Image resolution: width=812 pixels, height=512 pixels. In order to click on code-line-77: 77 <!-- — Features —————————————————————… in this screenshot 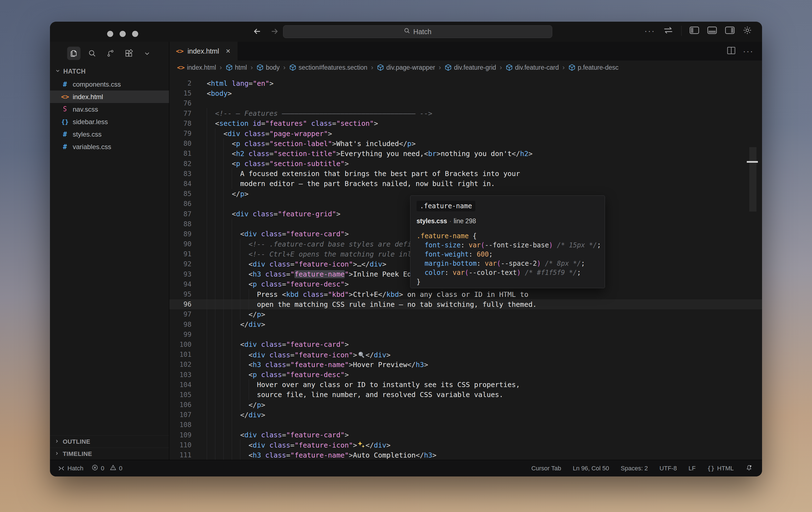, I will do `click(466, 114)`.